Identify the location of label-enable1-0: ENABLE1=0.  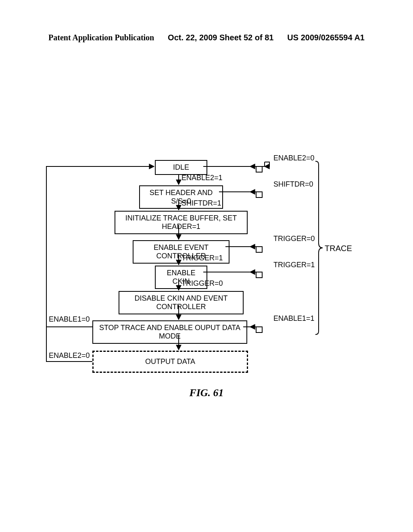
(69, 319).